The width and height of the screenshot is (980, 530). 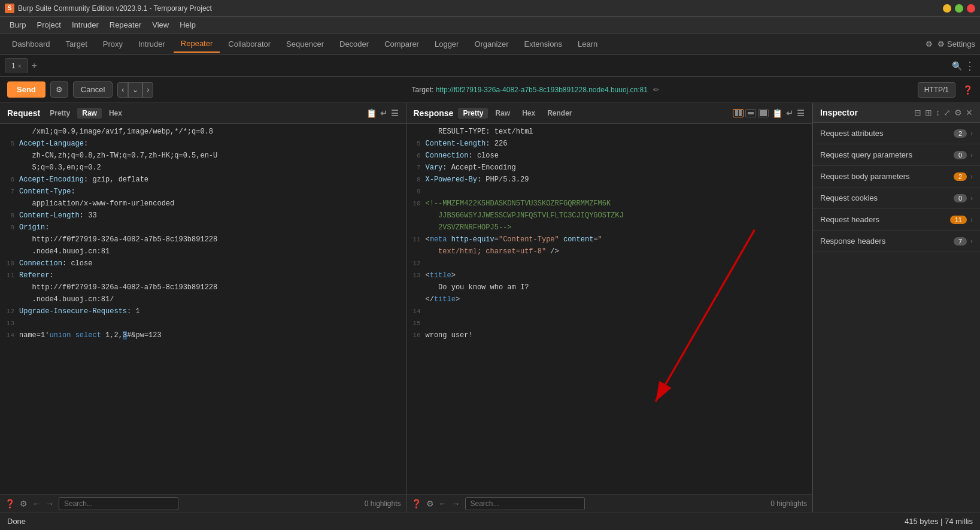 What do you see at coordinates (918, 113) in the screenshot?
I see `inspector-layout-icon: ⊟` at bounding box center [918, 113].